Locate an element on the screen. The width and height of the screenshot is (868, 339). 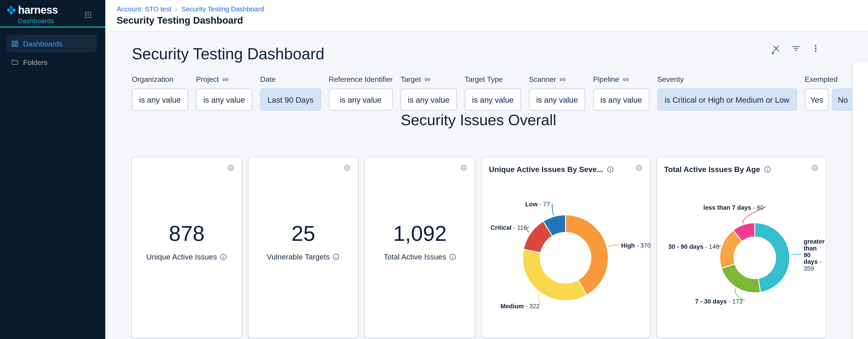
exempted-yes-button: Yes is located at coordinates (817, 100).